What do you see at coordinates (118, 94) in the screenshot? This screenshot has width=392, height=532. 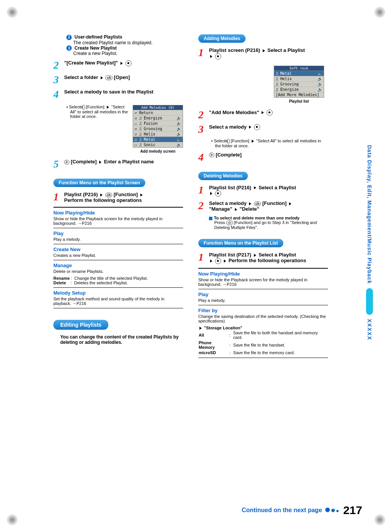 I see `step-4: 4 Select a melody to save in the Playlis…` at bounding box center [118, 94].